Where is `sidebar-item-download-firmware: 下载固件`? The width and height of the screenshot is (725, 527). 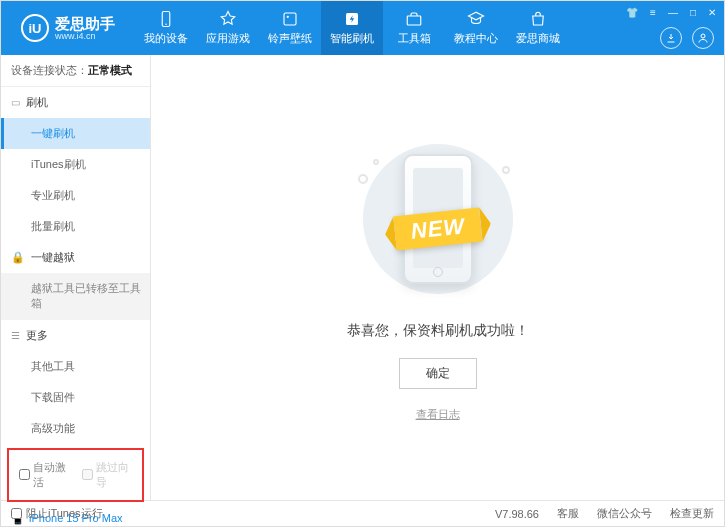
sidebar-item-download-firmware: 下载固件 is located at coordinates (76, 398).